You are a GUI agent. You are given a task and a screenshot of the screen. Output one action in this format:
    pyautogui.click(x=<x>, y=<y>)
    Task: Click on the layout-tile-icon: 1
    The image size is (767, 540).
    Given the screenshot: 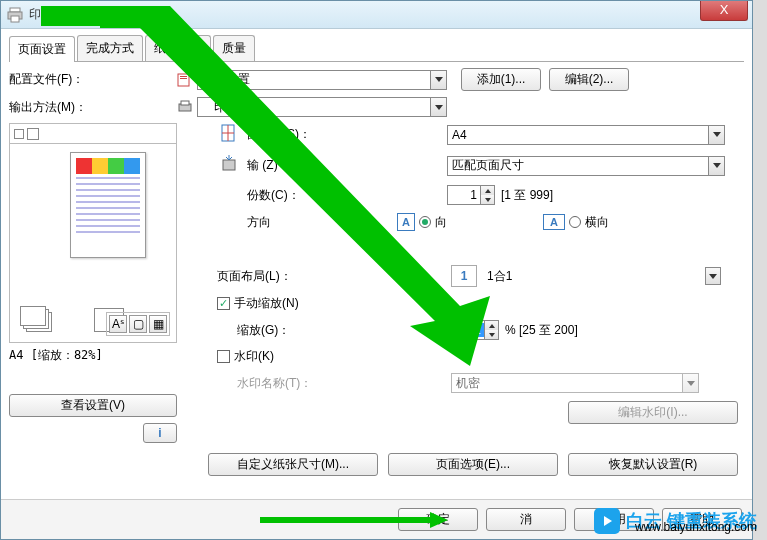 What is the action you would take?
    pyautogui.click(x=464, y=276)
    